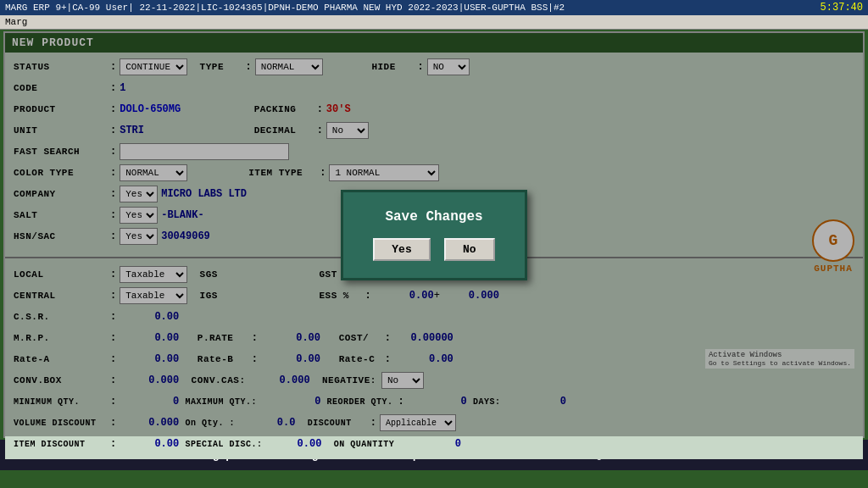  I want to click on save-changes-dialog: Save Changes Yes No, so click(434, 236).